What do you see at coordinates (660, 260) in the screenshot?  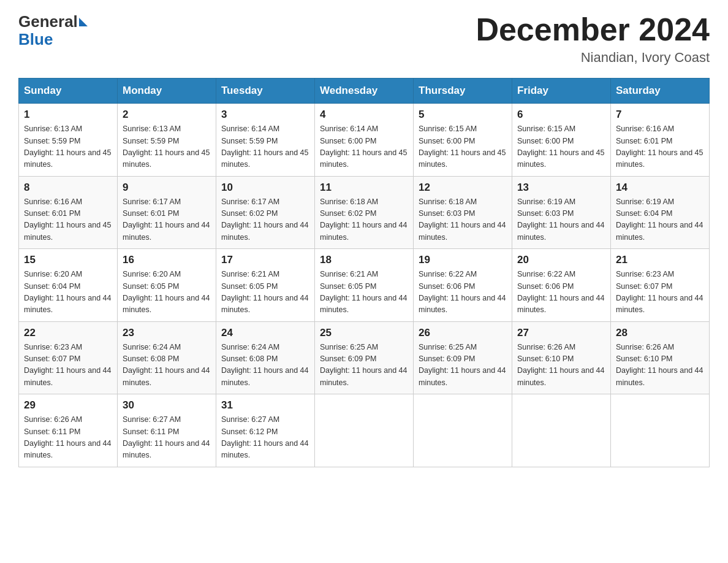 I see `day-number: 21` at bounding box center [660, 260].